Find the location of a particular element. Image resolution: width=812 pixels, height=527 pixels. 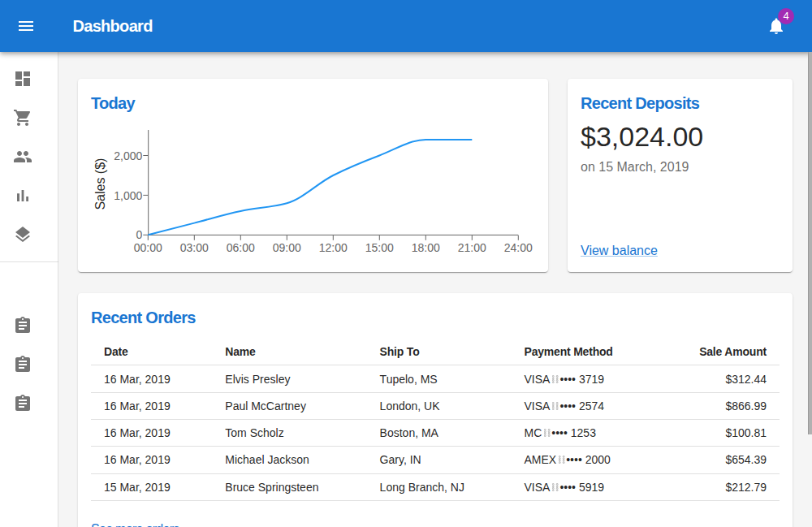

svg-text: 2,000 is located at coordinates (128, 156).